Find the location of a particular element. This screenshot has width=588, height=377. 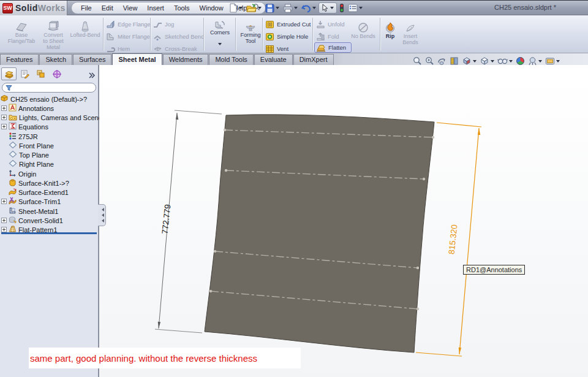

edit-appearance-icon is located at coordinates (521, 61).